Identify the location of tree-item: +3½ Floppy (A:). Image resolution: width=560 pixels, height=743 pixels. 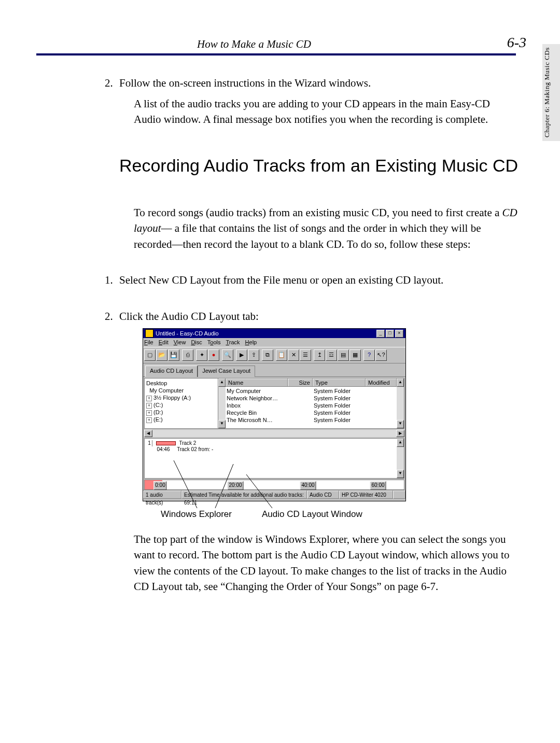
(181, 398).